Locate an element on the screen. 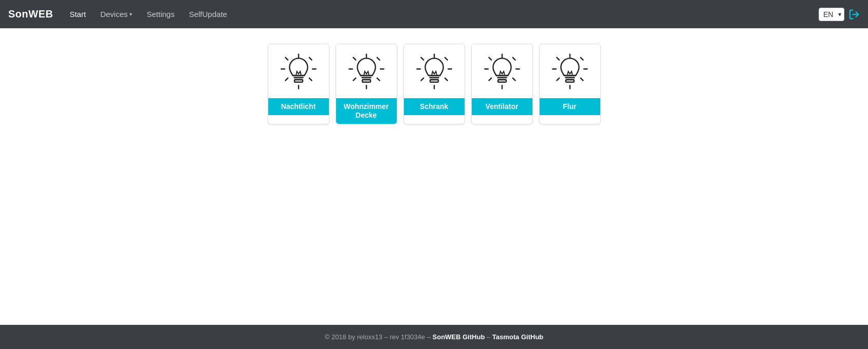 The image size is (868, 349). app-brand: SonWEB is located at coordinates (31, 14).